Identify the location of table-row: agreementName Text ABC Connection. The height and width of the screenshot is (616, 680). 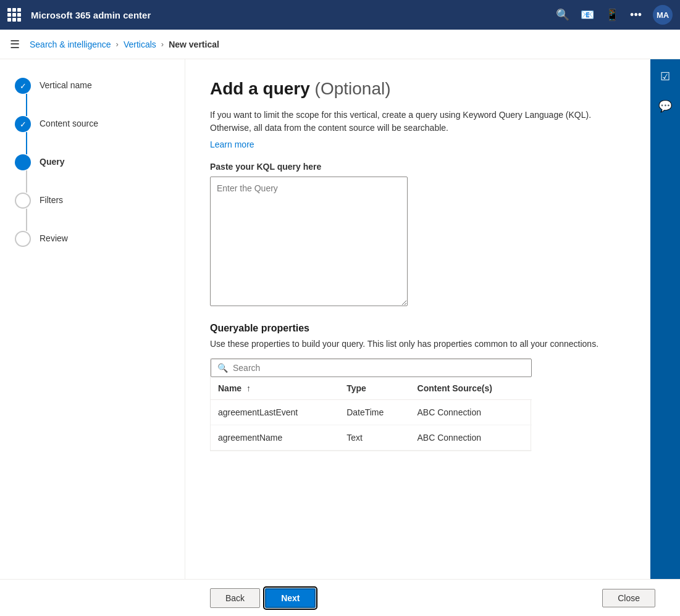
(371, 438).